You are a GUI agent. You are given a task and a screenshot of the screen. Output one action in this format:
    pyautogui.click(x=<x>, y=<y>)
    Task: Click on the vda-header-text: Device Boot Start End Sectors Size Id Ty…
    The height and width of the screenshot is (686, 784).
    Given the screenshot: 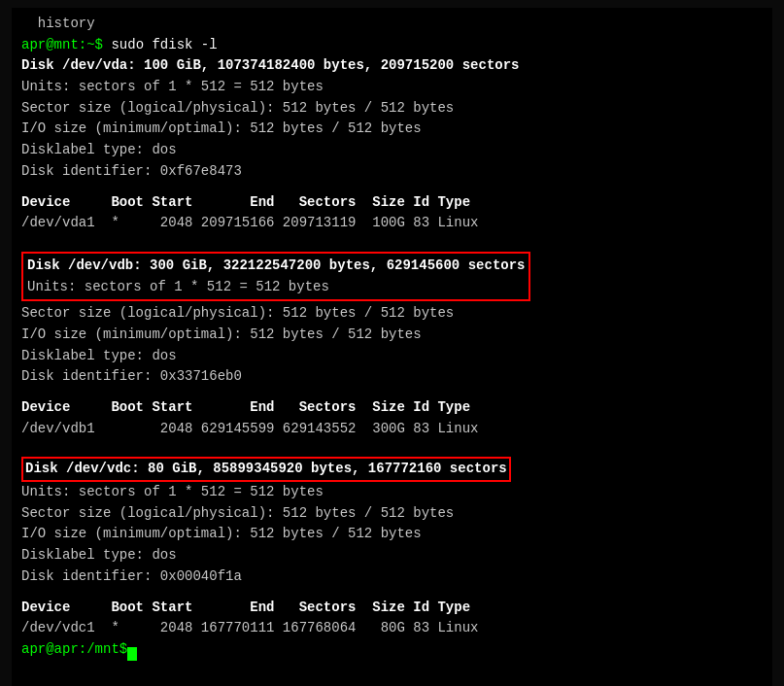 What is the action you would take?
    pyautogui.click(x=246, y=202)
    